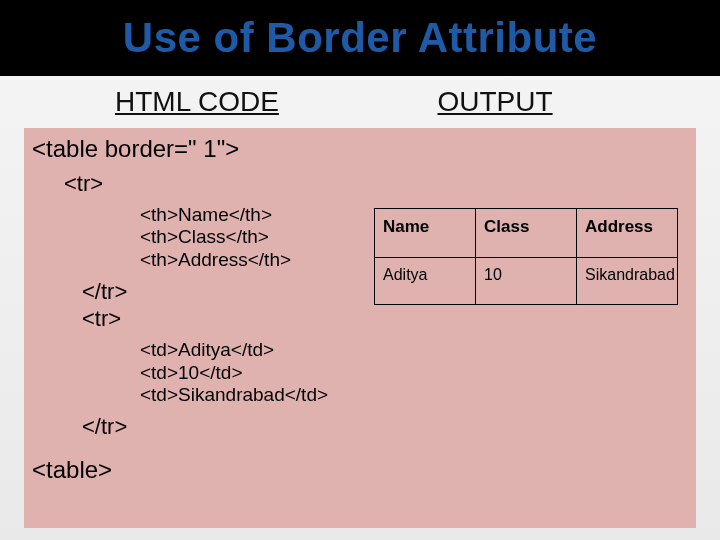  What do you see at coordinates (531, 220) in the screenshot?
I see `output-table-wrap: Name Class Address Aditya 10 Sikandrabad` at bounding box center [531, 220].